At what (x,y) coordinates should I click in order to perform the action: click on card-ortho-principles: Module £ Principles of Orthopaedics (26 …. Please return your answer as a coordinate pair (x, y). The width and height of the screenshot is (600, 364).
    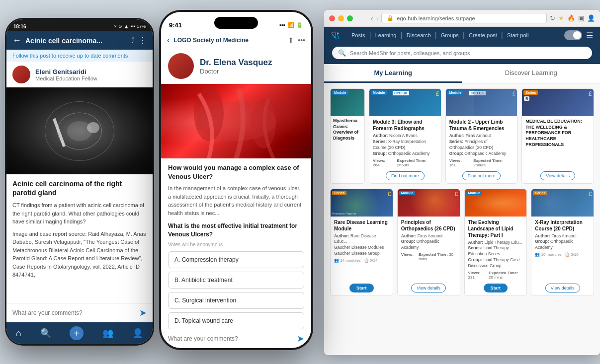
    Looking at the image, I should click on (429, 242).